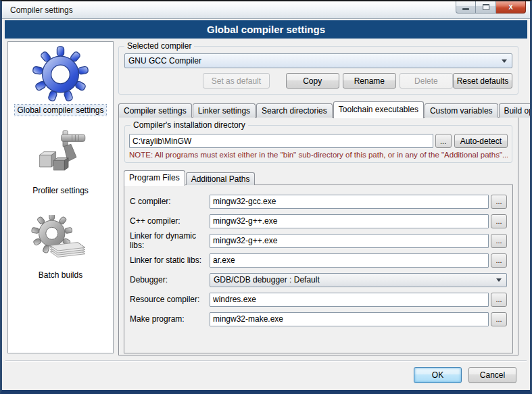  I want to click on cancel-button: Cancel, so click(492, 375).